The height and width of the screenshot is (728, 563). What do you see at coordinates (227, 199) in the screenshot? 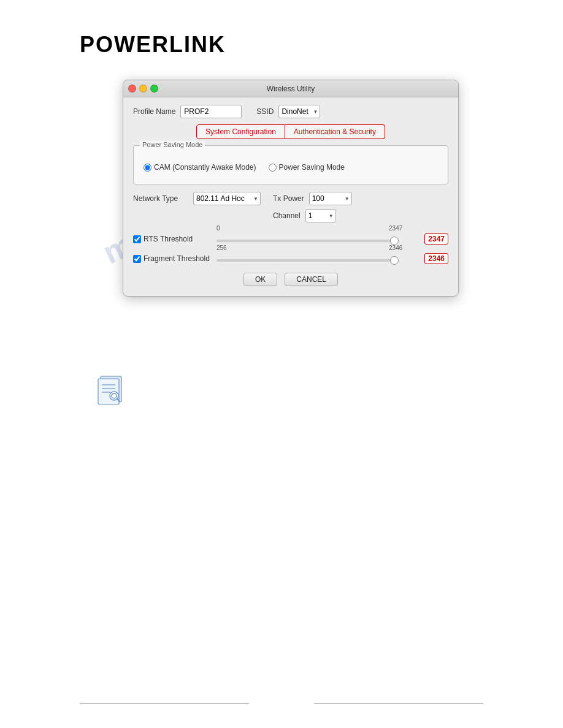
I see `network-type-select-wrapper: 802.11 Ad Hoc` at bounding box center [227, 199].